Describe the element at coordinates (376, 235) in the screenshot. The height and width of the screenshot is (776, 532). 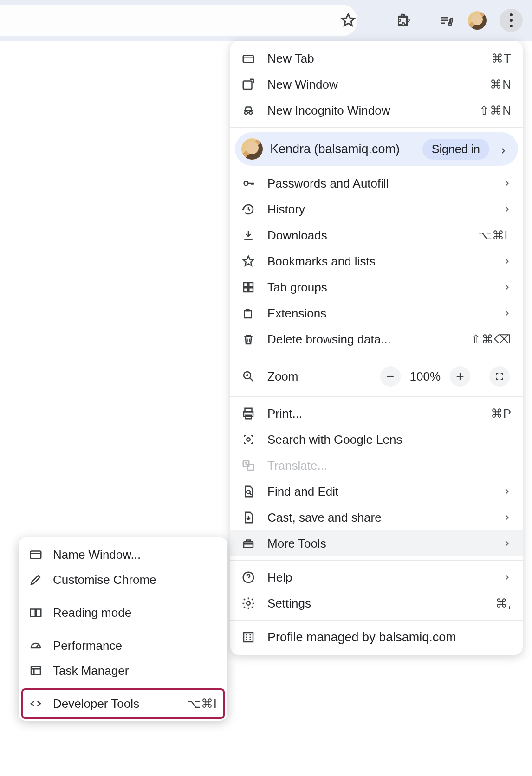
I see `menu-item-downloads: Downloads ⌥⌘L` at that location.